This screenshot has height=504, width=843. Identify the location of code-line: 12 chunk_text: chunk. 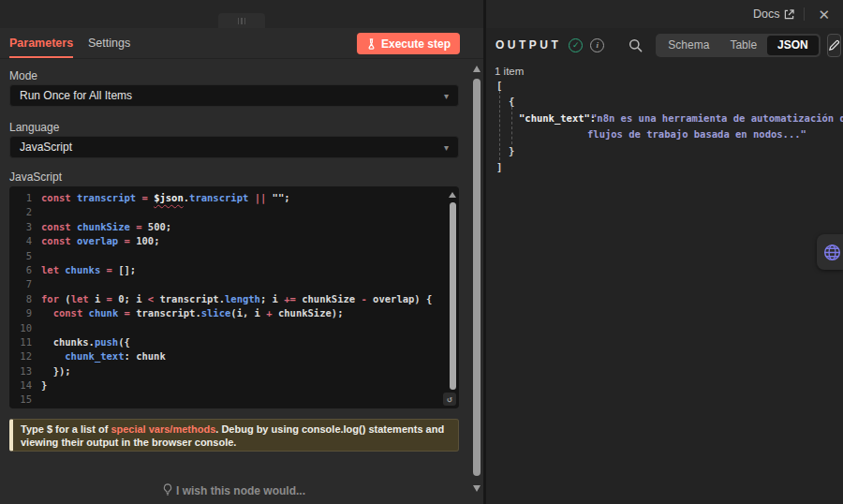
(228, 356).